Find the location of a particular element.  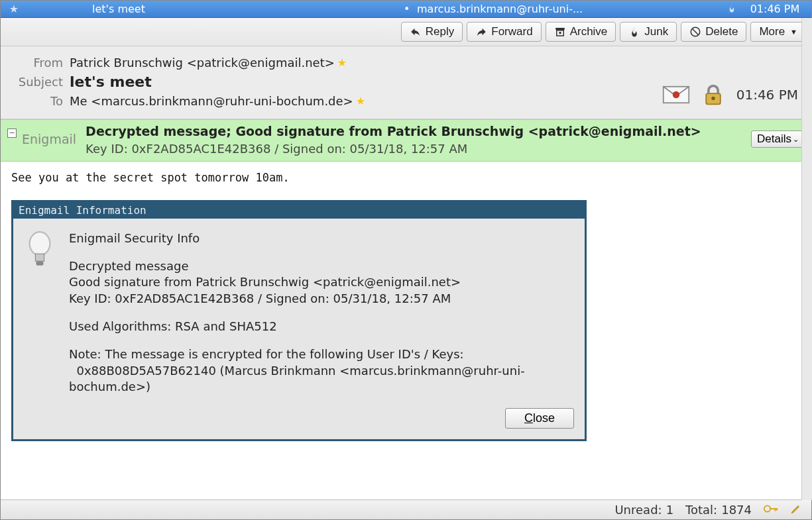

close-button: Close is located at coordinates (540, 419).